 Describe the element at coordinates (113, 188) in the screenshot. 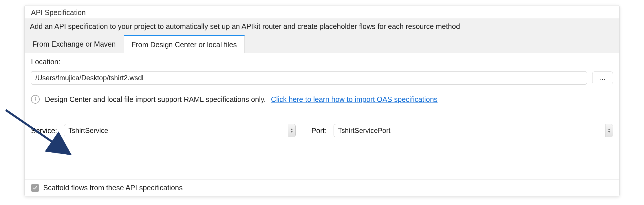

I see `scaffold-label: Scaffold flows from these API specificat…` at that location.